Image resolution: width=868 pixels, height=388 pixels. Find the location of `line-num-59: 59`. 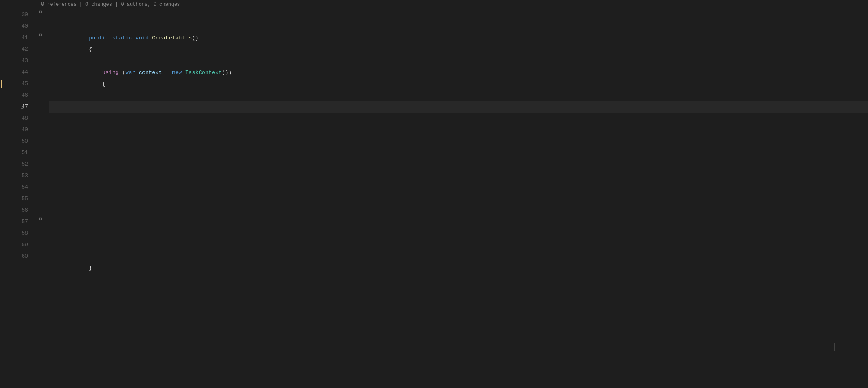

line-num-59: 59 is located at coordinates (16, 245).